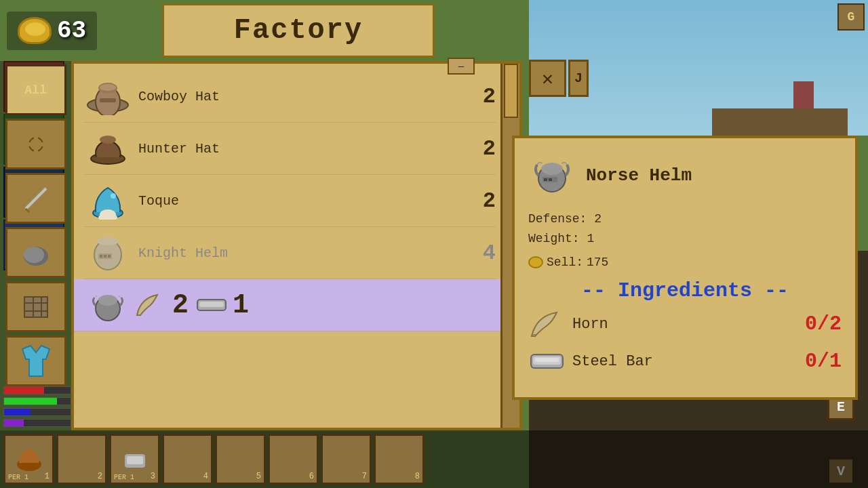  Describe the element at coordinates (548, 79) in the screenshot. I see `close-x-icon: ✕` at that location.